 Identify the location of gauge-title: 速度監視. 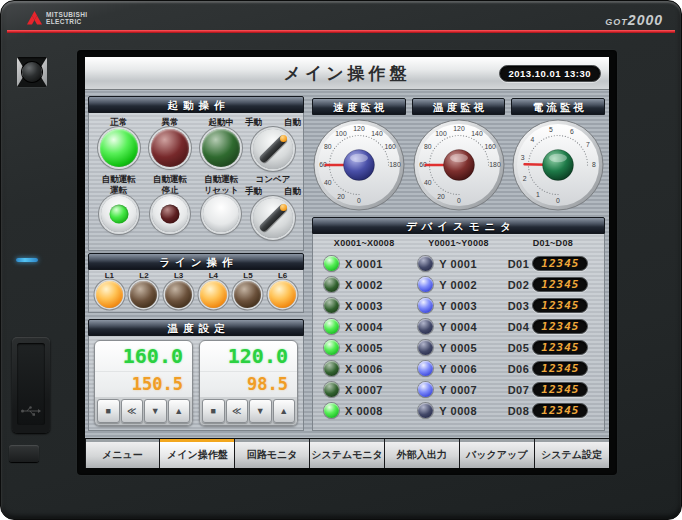
(359, 106).